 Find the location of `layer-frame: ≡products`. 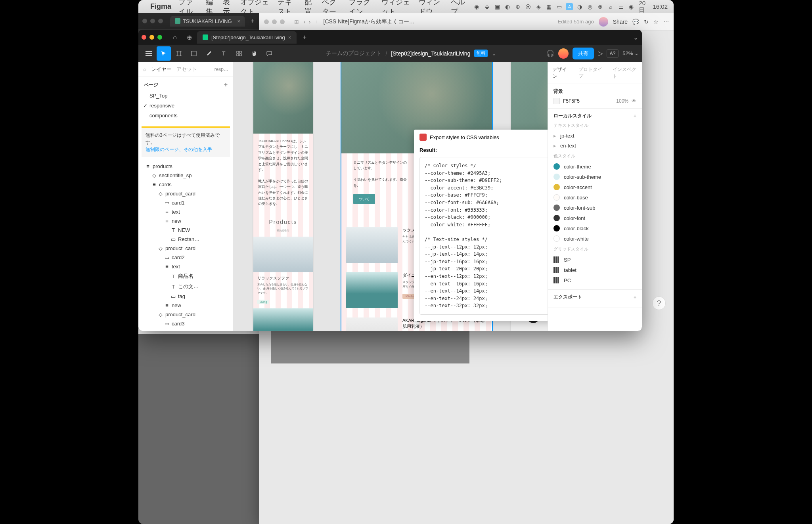

layer-frame: ≡products is located at coordinates (186, 166).